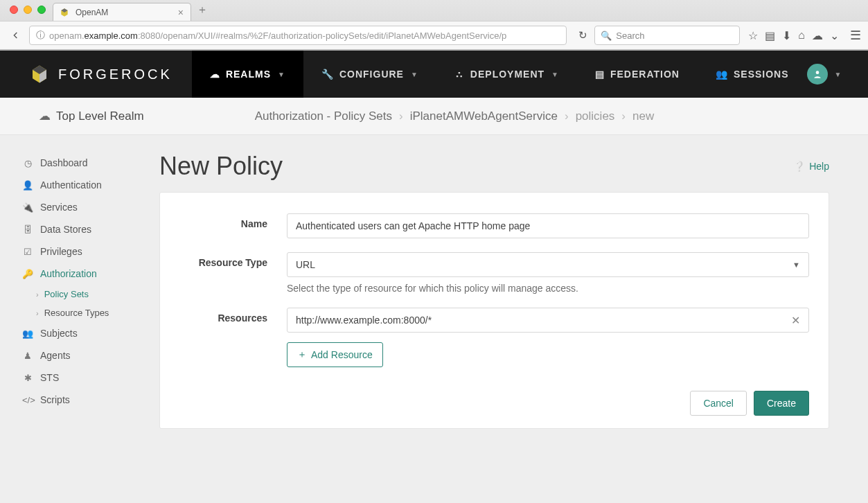 The image size is (868, 503). Describe the element at coordinates (111, 74) in the screenshot. I see `brand: FORGEROCK` at that location.